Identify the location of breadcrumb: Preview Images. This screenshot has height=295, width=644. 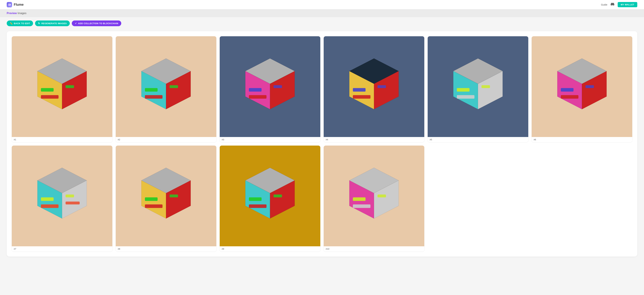
(322, 13).